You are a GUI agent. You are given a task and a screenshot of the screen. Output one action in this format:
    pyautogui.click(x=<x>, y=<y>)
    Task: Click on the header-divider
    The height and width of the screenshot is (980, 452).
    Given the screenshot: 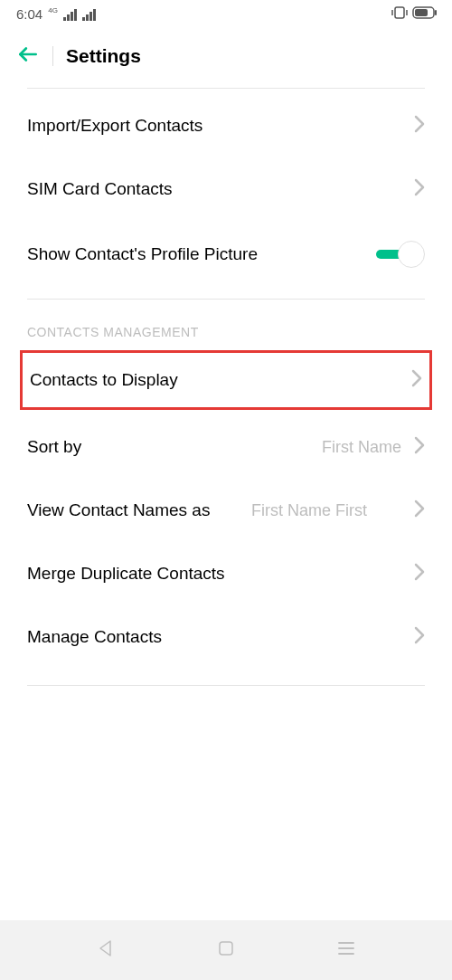 What is the action you would take?
    pyautogui.click(x=52, y=56)
    